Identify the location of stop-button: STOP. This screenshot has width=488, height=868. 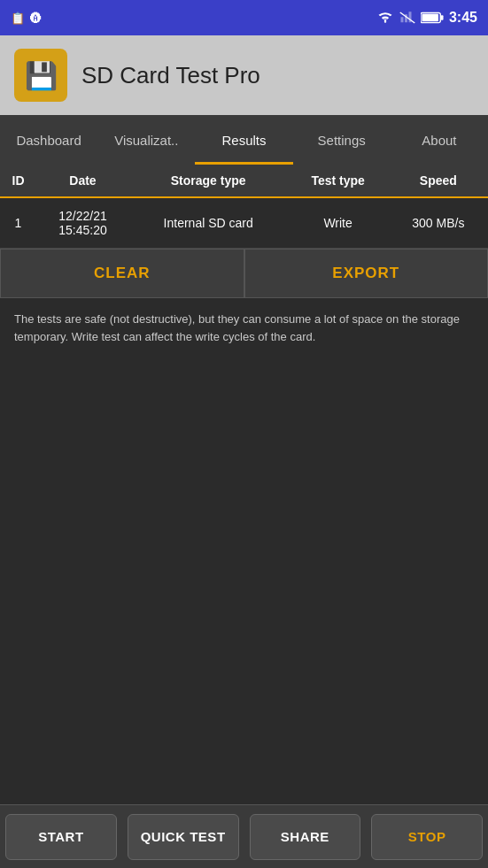
(427, 837).